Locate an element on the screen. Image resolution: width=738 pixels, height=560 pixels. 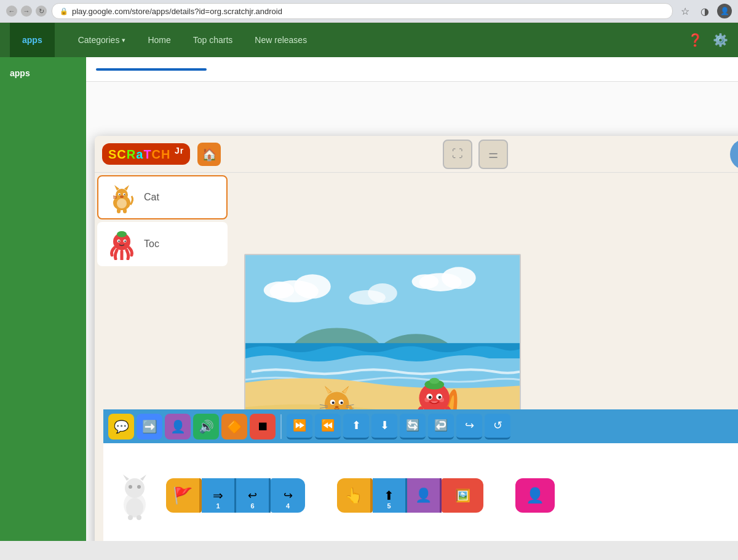
cat-sprite is located at coordinates (122, 197).